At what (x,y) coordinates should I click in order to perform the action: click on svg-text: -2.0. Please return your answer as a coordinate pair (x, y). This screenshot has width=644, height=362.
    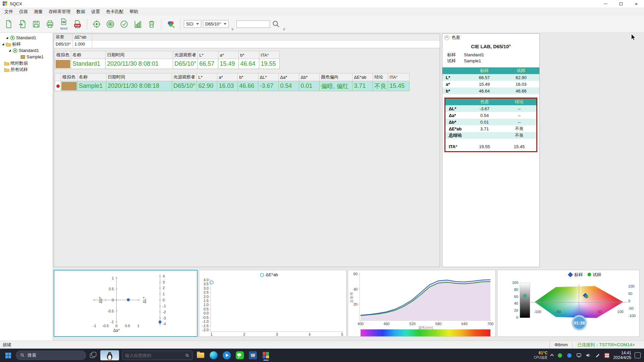
    Looking at the image, I should click on (205, 330).